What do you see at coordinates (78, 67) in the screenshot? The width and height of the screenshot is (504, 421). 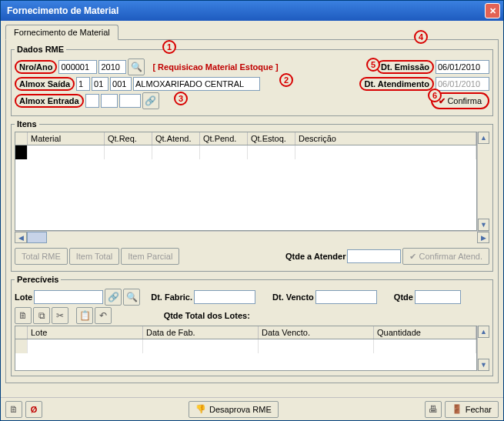 I see `nro-input` at bounding box center [78, 67].